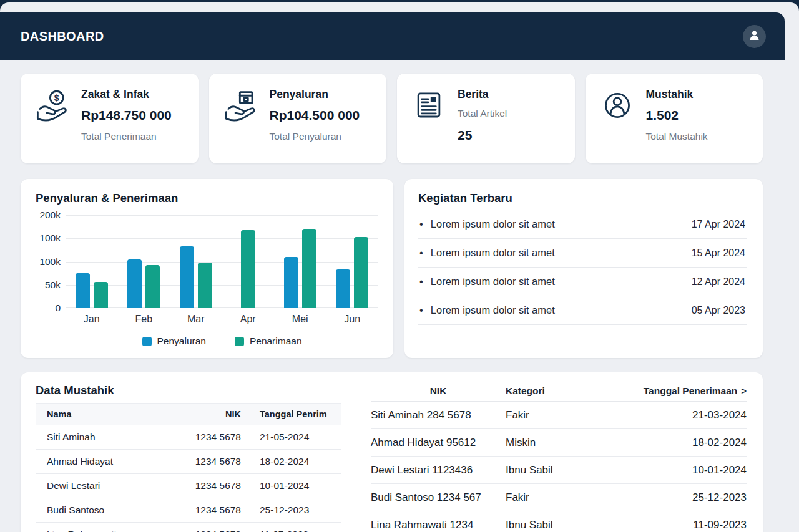 The width and height of the screenshot is (799, 532). I want to click on mustahik-table: Nama NIK Tanggal Penrim Siti Aminah1234 …, so click(189, 468).